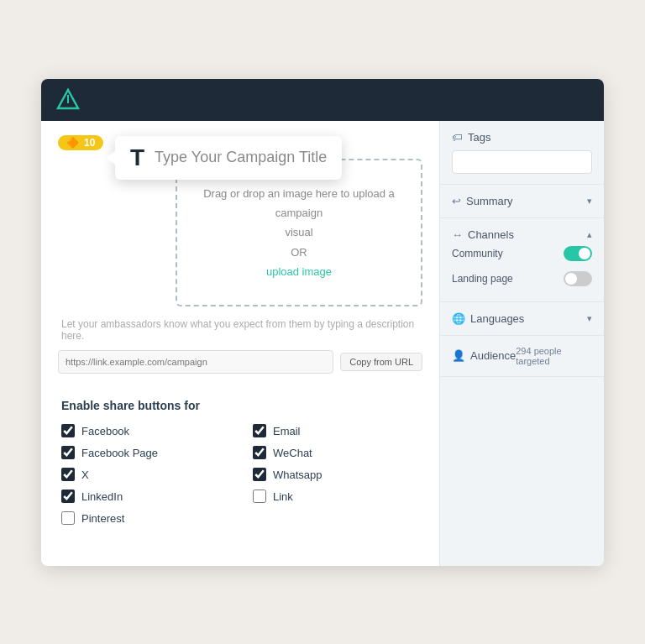 The image size is (645, 644). What do you see at coordinates (299, 232) in the screenshot?
I see `upload-line2: visual` at bounding box center [299, 232].